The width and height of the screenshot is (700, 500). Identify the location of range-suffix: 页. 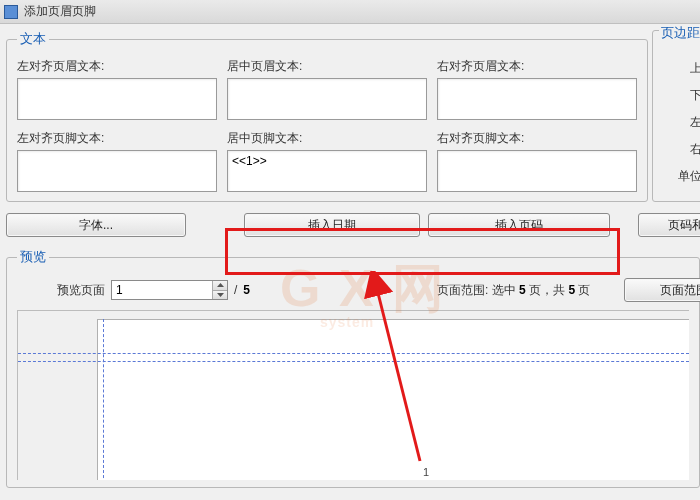
(582, 290).